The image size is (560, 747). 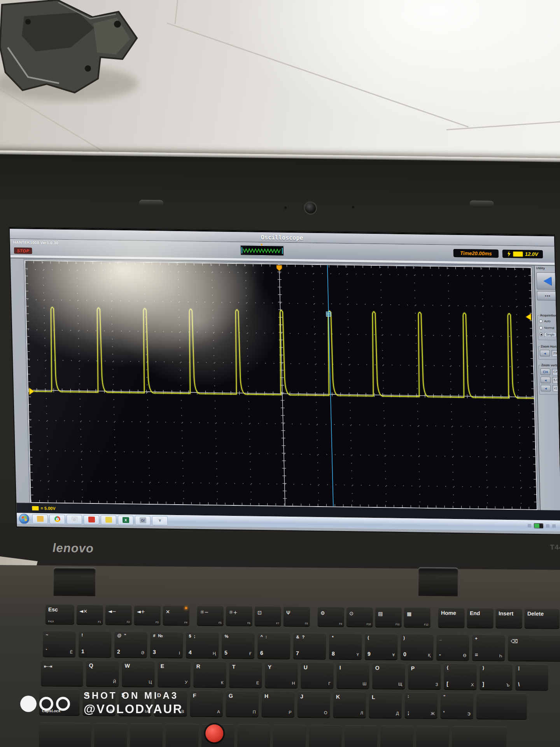 What do you see at coordinates (549, 353) in the screenshot?
I see `zoom-horizontal-group: Zoom Horizontal ◂ 20ms` at bounding box center [549, 353].